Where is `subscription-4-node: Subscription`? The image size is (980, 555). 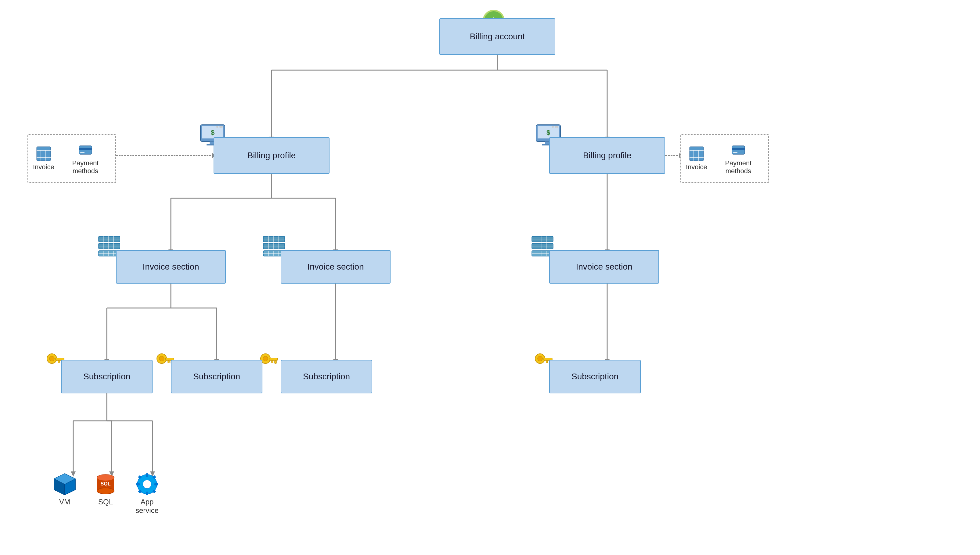 subscription-4-node: Subscription is located at coordinates (595, 377).